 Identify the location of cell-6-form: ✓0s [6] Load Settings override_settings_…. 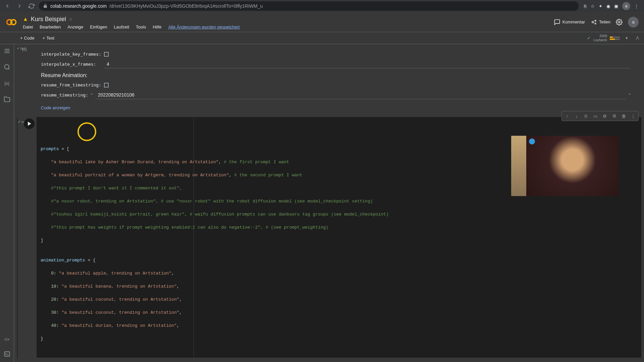
(329, 361).